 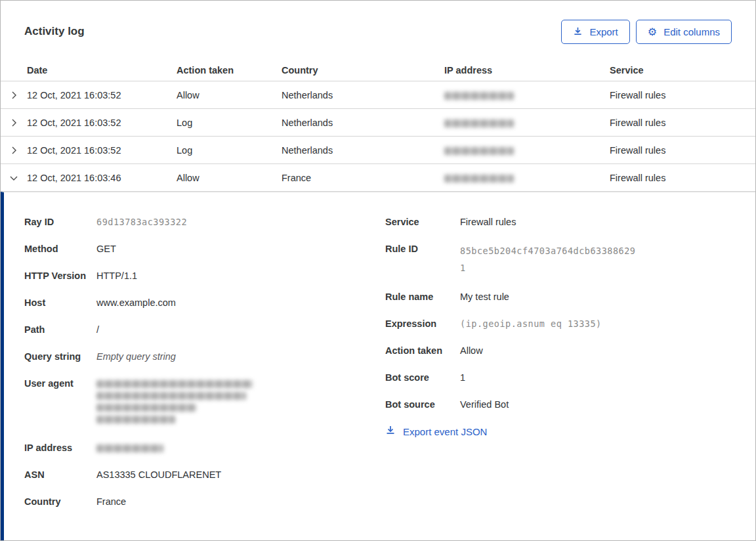 What do you see at coordinates (646, 32) in the screenshot?
I see `toolbar: Export ⚙ Edit columns` at bounding box center [646, 32].